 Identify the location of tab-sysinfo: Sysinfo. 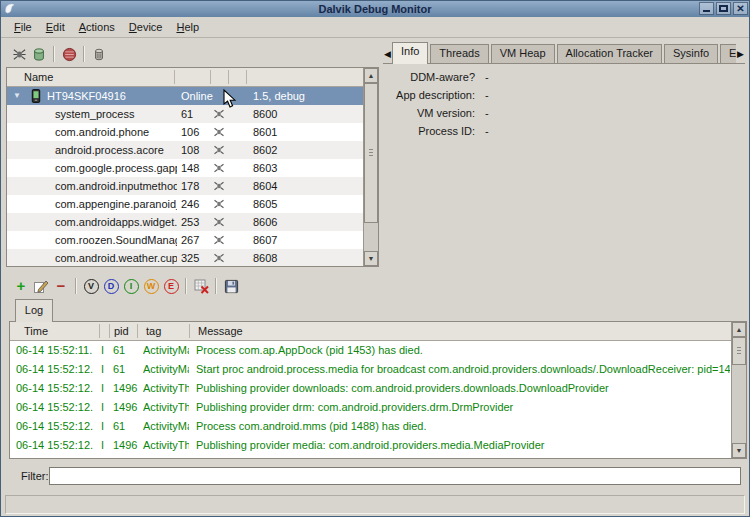
(691, 54).